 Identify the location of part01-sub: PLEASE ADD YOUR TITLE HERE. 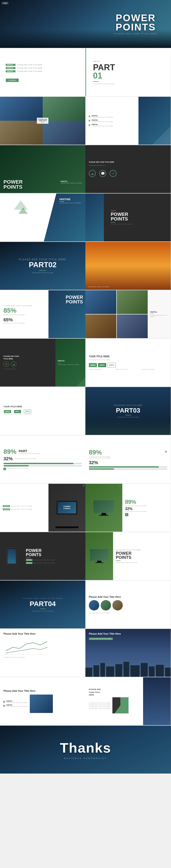
(129, 84).